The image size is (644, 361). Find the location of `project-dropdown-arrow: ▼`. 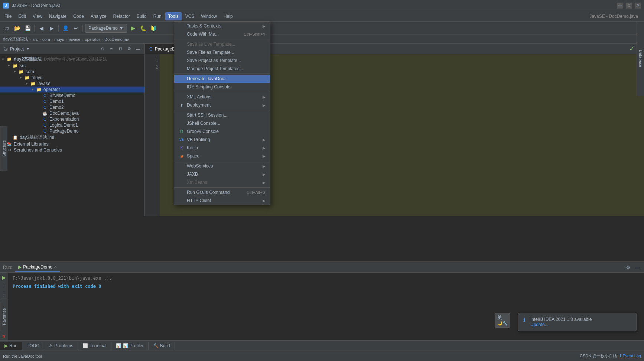

project-dropdown-arrow: ▼ is located at coordinates (28, 49).